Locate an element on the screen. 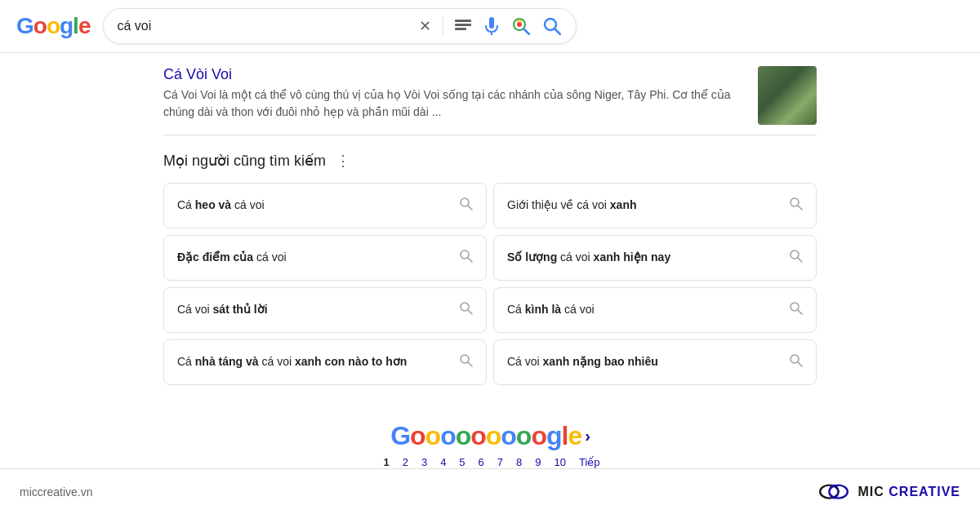 The width and height of the screenshot is (980, 514). search-button is located at coordinates (552, 26).